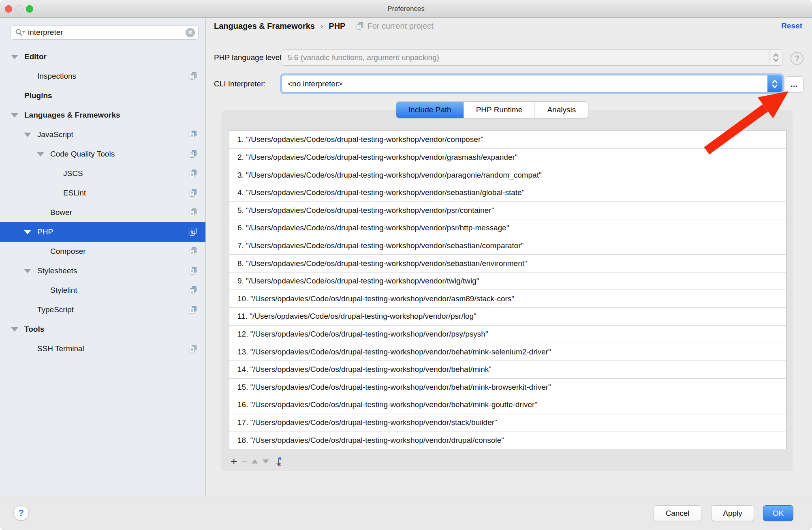 Image resolution: width=812 pixels, height=530 pixels. Describe the element at coordinates (234, 461) in the screenshot. I see `add-path-button: +` at that location.